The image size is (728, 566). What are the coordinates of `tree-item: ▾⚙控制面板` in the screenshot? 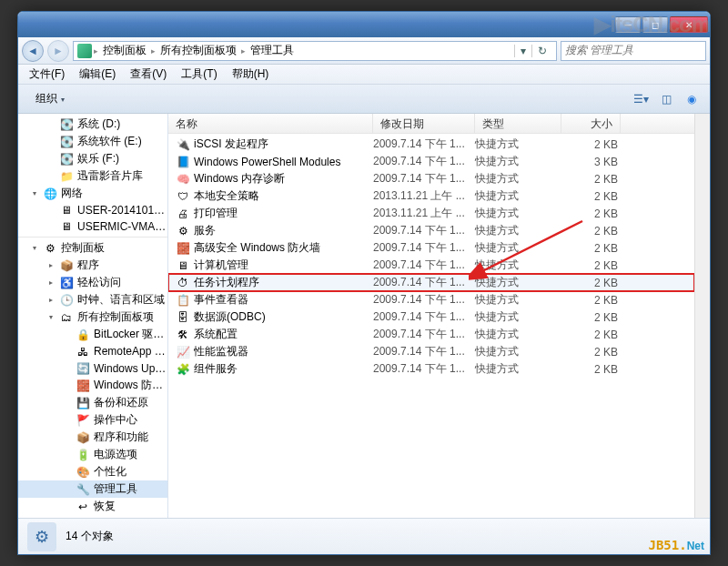 It's located at (93, 247).